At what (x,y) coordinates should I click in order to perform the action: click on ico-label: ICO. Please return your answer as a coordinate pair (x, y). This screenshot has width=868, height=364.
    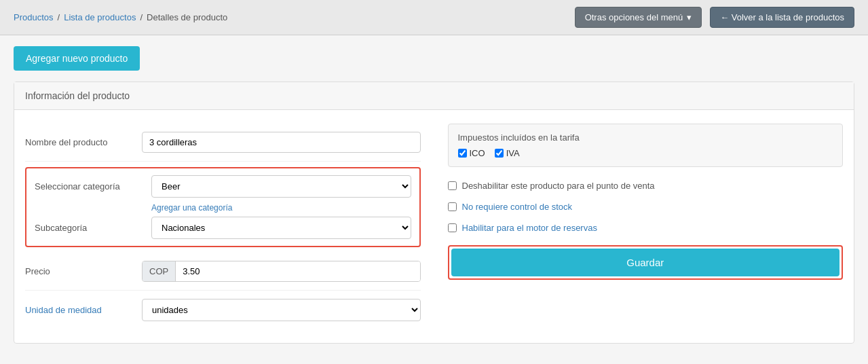
    Looking at the image, I should click on (478, 153).